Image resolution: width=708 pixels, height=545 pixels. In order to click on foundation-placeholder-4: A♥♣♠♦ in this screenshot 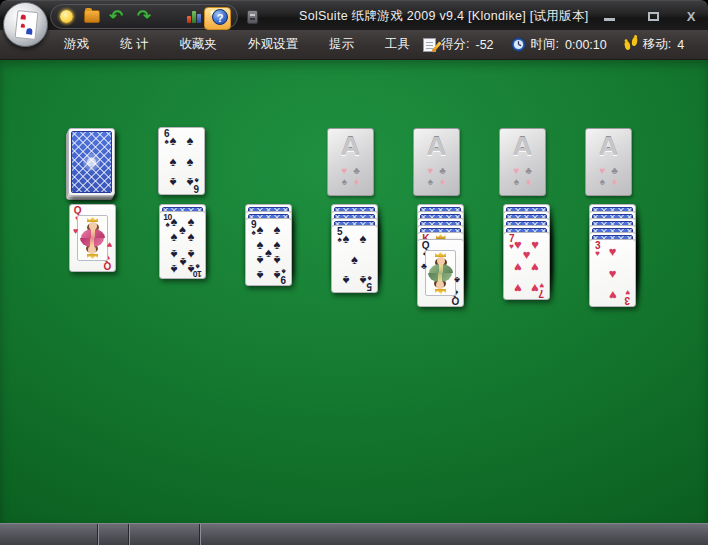, I will do `click(608, 162)`.